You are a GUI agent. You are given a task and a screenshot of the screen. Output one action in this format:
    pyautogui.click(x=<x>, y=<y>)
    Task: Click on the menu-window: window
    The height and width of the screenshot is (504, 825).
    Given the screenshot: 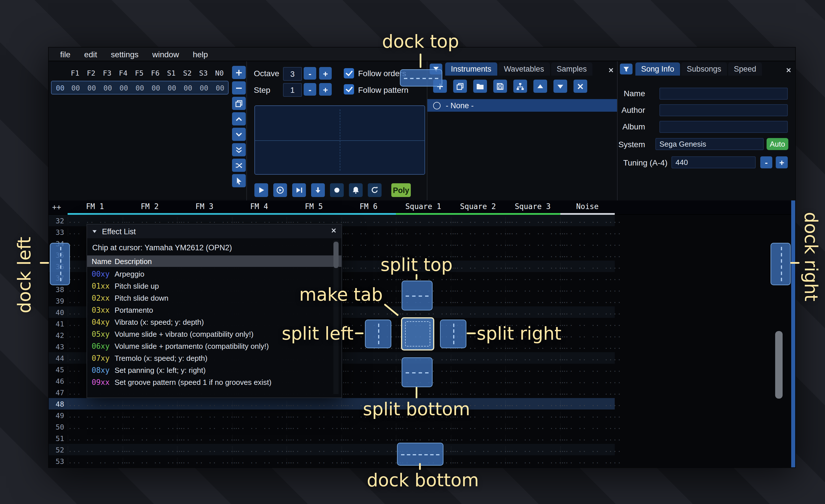 What is the action you would take?
    pyautogui.click(x=165, y=54)
    